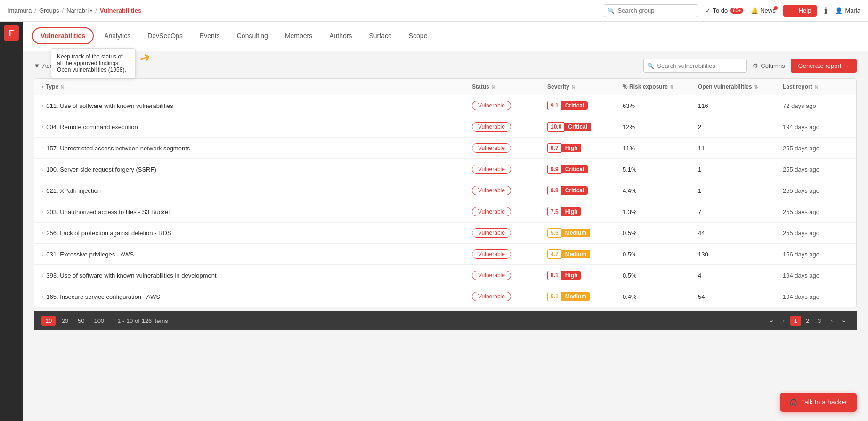 The width and height of the screenshot is (868, 421). Describe the element at coordinates (740, 275) in the screenshot. I see `row-open-cell: 4` at that location.